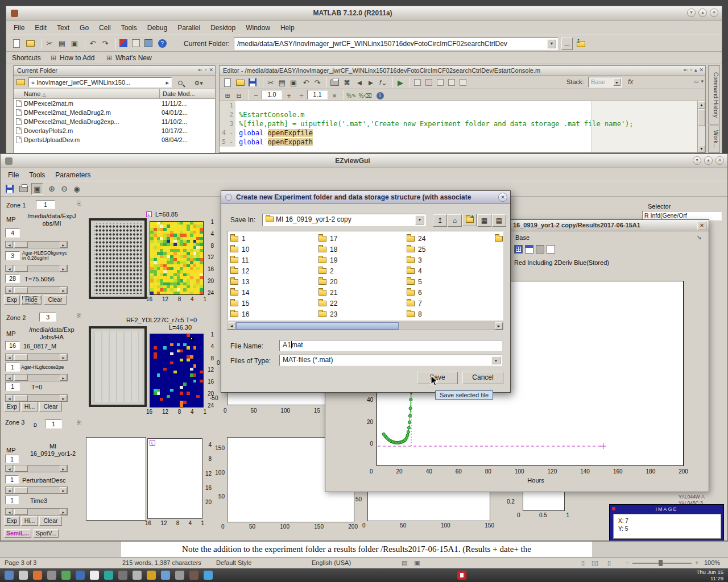 Image resolution: width=728 pixels, height=582 pixels. Describe the element at coordinates (274, 292) in the screenshot. I see `dialog-folder-item: 14` at that location.